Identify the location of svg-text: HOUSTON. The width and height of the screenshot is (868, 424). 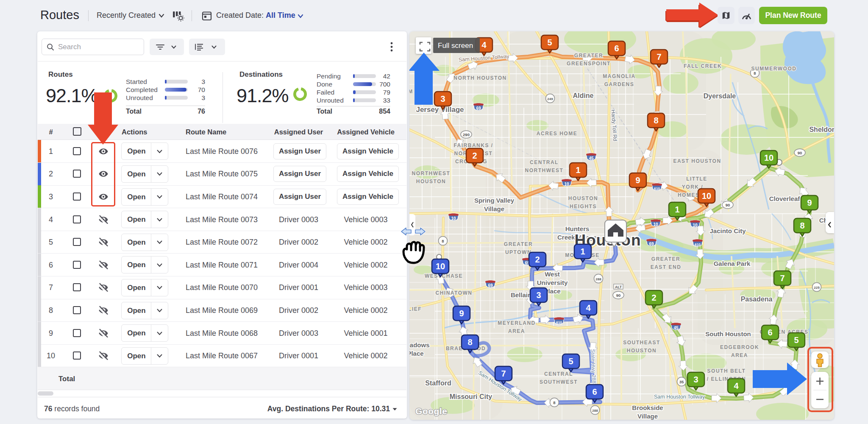
(431, 181).